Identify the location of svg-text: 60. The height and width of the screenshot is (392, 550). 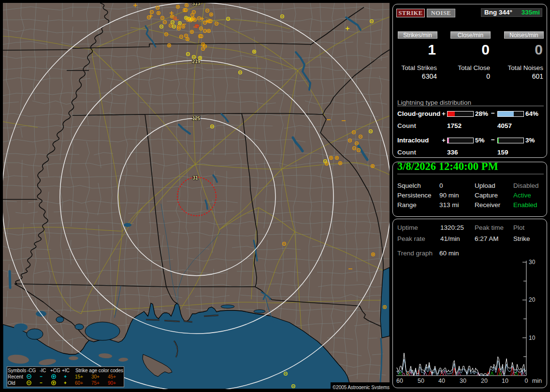
(400, 381).